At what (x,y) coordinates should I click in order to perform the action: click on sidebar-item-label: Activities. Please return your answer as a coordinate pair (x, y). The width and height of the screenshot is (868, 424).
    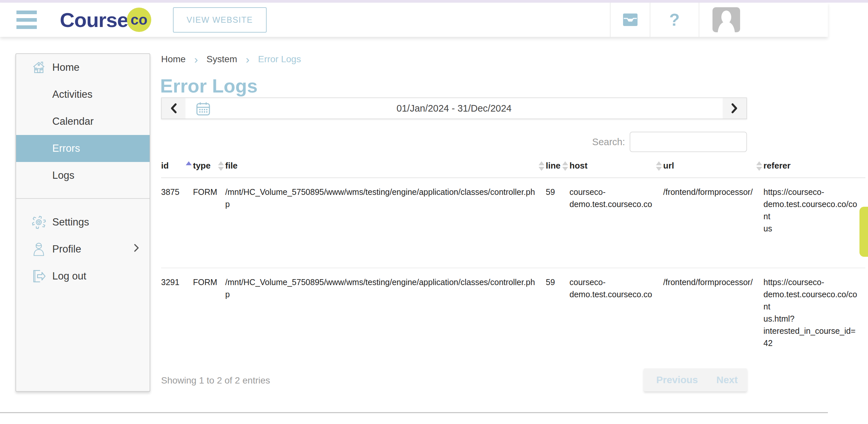
    Looking at the image, I should click on (72, 94).